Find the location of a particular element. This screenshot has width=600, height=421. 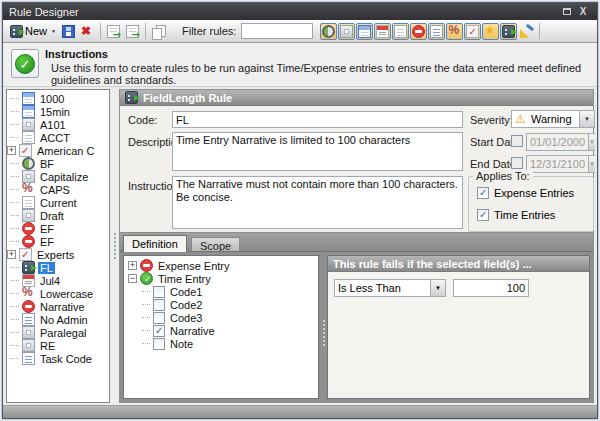

start-date-dropdown: 01/01/2000 ▼ is located at coordinates (560, 142).